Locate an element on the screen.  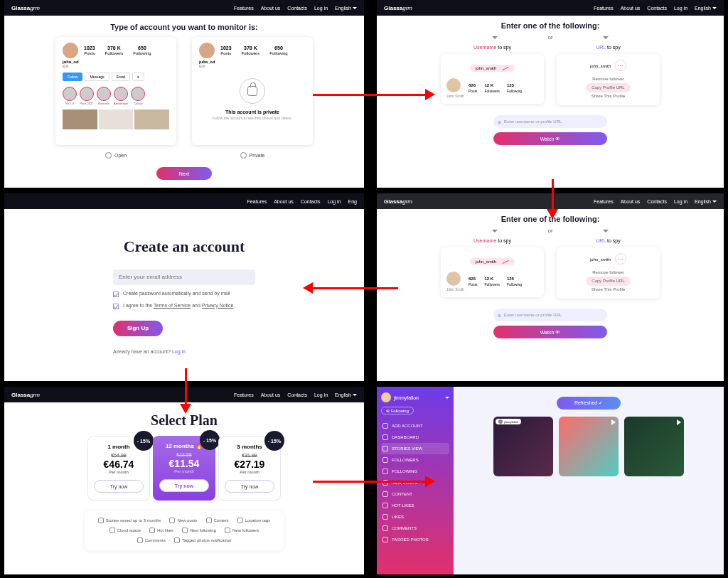
sidebar-item-dashboard: DASHBOARD is located at coordinates (415, 437).